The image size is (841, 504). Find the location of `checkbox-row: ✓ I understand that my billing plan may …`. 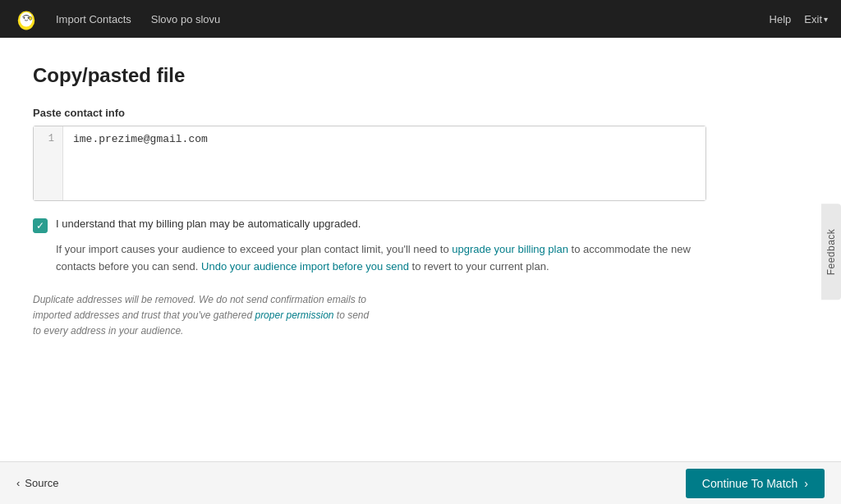

checkbox-row: ✓ I understand that my billing plan may … is located at coordinates (370, 225).